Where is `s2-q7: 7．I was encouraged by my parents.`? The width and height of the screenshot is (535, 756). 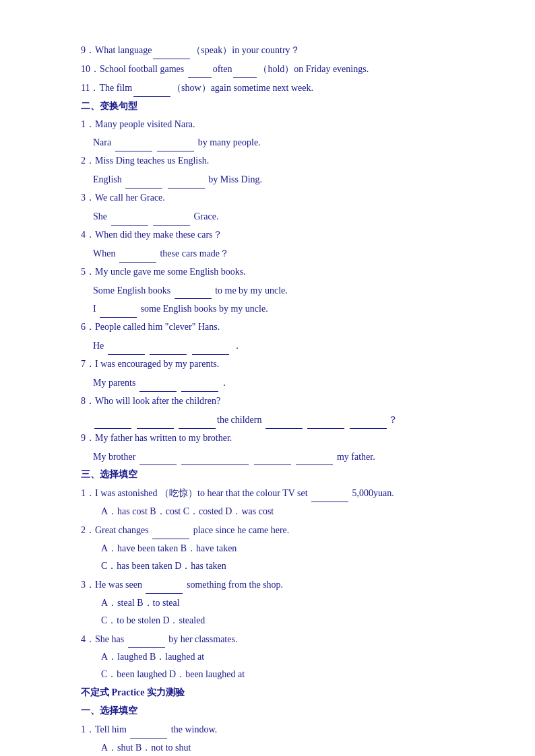
s2-q7: 7．I was encouraged by my parents. is located at coordinates (274, 364).